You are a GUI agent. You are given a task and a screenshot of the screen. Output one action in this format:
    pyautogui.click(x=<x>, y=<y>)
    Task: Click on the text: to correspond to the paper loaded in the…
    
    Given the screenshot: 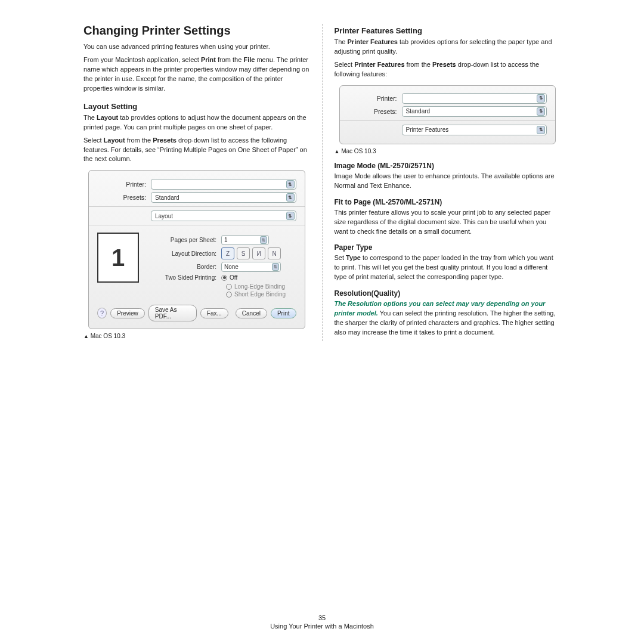 What is the action you would take?
    pyautogui.click(x=444, y=267)
    